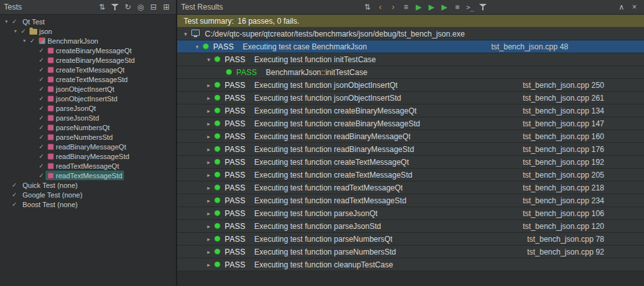  Describe the element at coordinates (457, 7) in the screenshot. I see `stop-tests-icon: ■` at that location.